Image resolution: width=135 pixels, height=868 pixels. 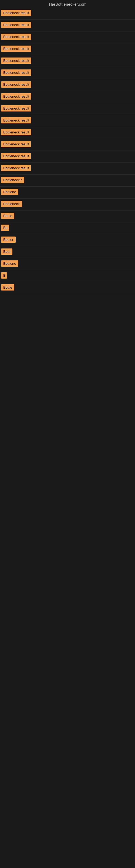 I want to click on list-item: Bottler, so click(x=68, y=241).